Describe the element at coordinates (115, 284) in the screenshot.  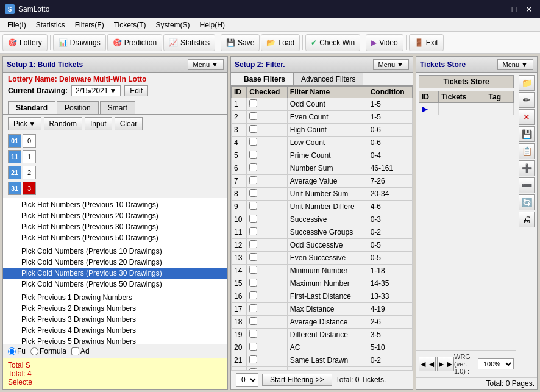
I see `list-item: Pick Cold Numbers (Previous 50 Drawings)` at that location.